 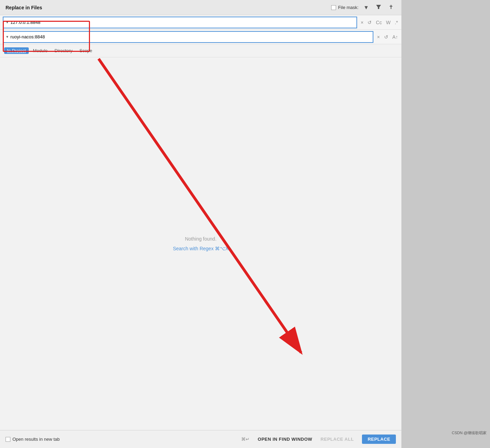 What do you see at coordinates (348, 8) in the screenshot?
I see `file-mask-label: File mask:` at bounding box center [348, 8].